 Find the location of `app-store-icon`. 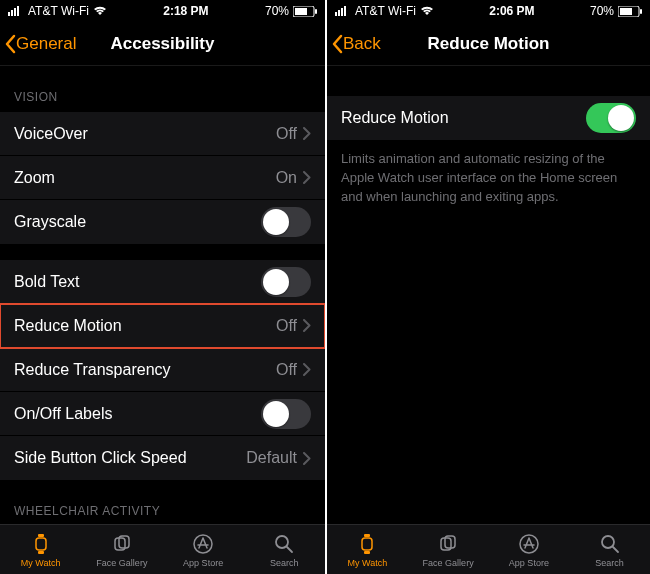

app-store-icon is located at coordinates (529, 544).